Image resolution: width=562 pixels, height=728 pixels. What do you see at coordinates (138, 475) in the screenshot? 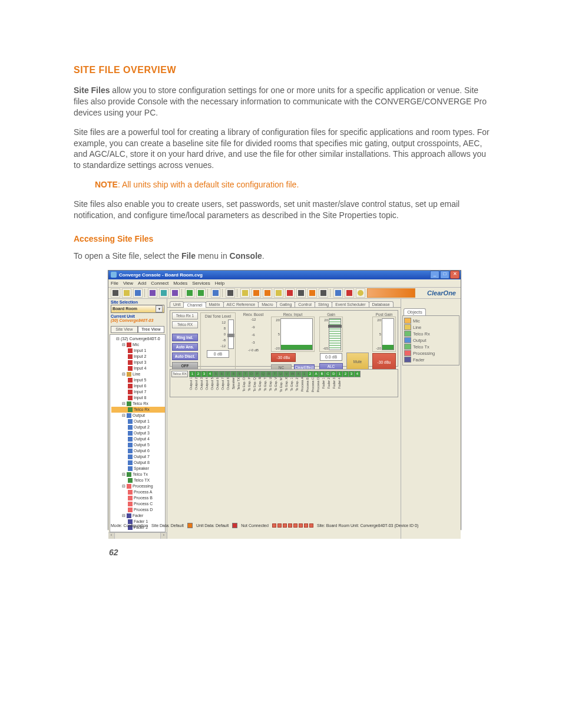
I see `tree-telcotx: ⊟Telco Tx` at bounding box center [138, 475].